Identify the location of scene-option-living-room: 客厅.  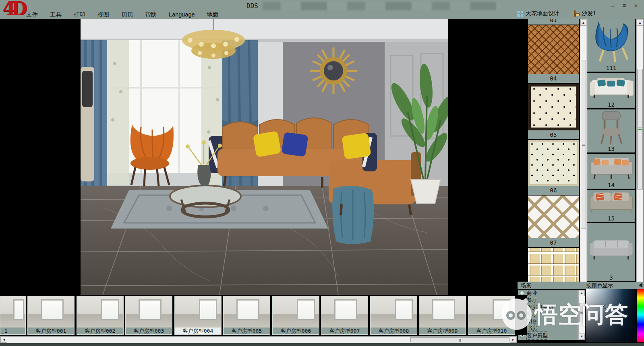
(548, 315).